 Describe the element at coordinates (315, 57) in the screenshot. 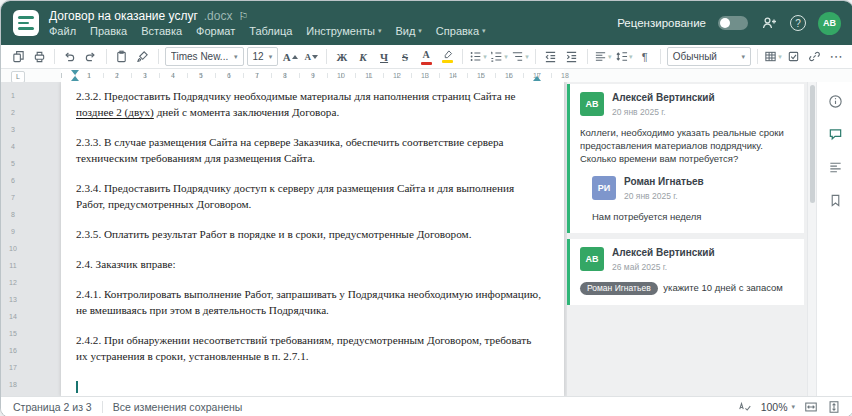

I see `triangle-down` at that location.